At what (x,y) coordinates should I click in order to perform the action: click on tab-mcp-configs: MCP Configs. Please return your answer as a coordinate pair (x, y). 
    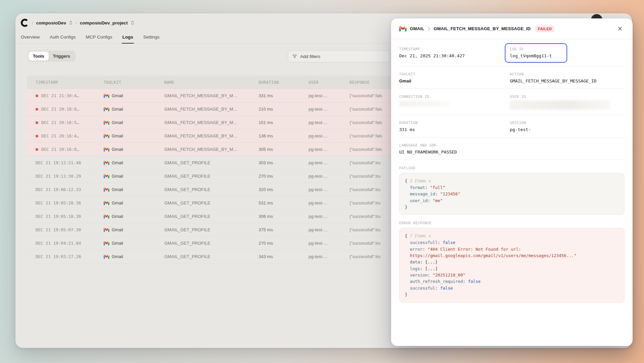
    Looking at the image, I should click on (99, 38).